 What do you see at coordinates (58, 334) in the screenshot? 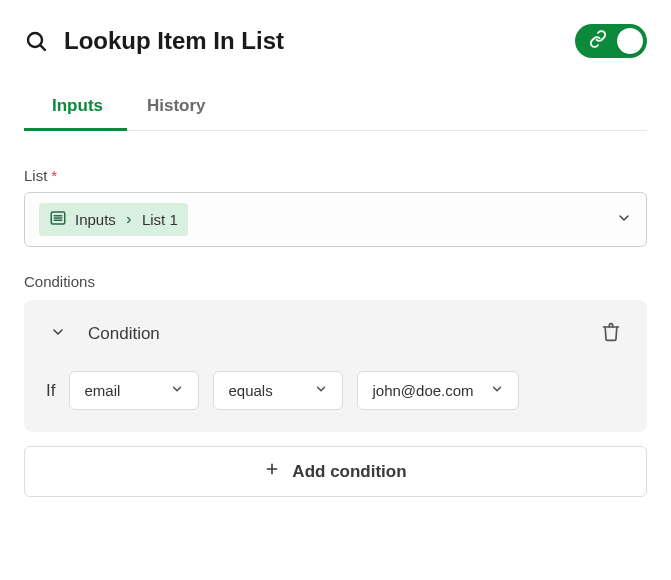
I see `collapse-condition-button` at bounding box center [58, 334].